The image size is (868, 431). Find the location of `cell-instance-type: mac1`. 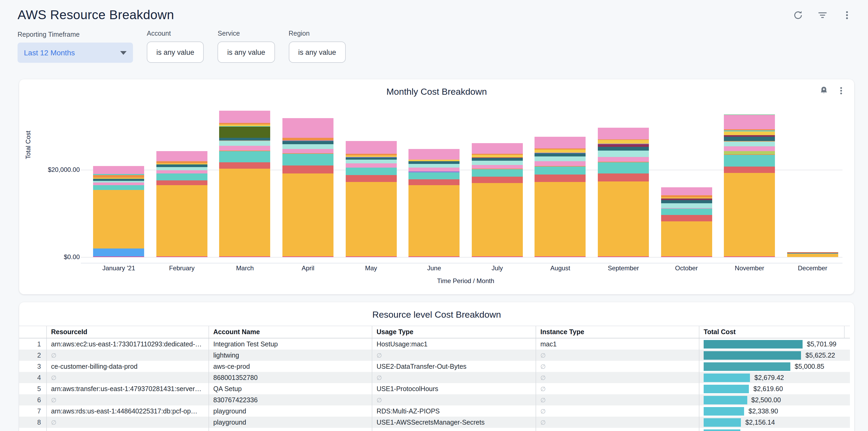

cell-instance-type: mac1 is located at coordinates (618, 344).